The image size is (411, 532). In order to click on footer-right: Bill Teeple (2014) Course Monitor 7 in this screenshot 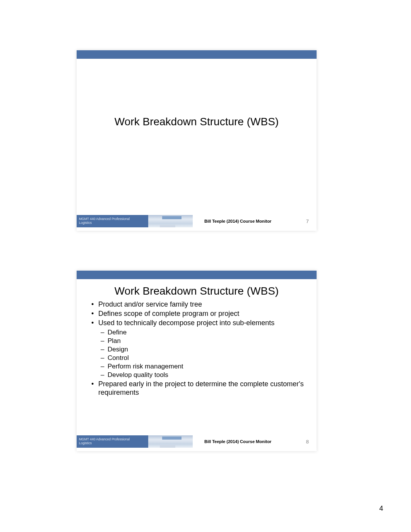, I will do `click(255, 221)`.